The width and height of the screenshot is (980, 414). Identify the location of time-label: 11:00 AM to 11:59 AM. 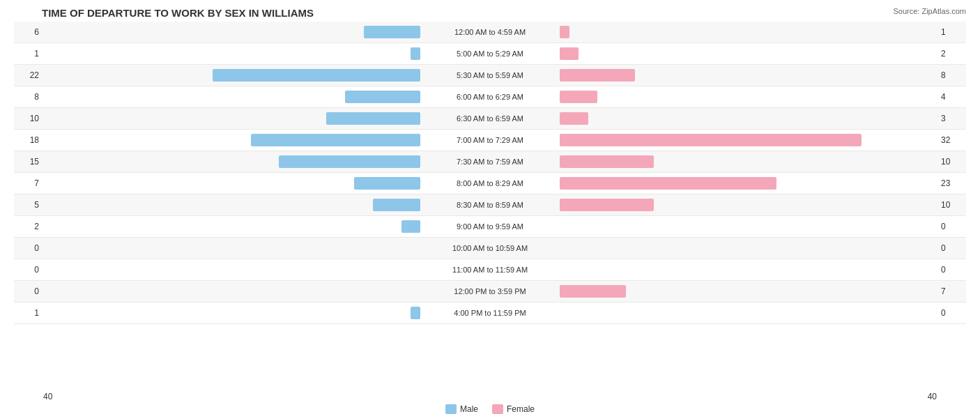
(490, 270).